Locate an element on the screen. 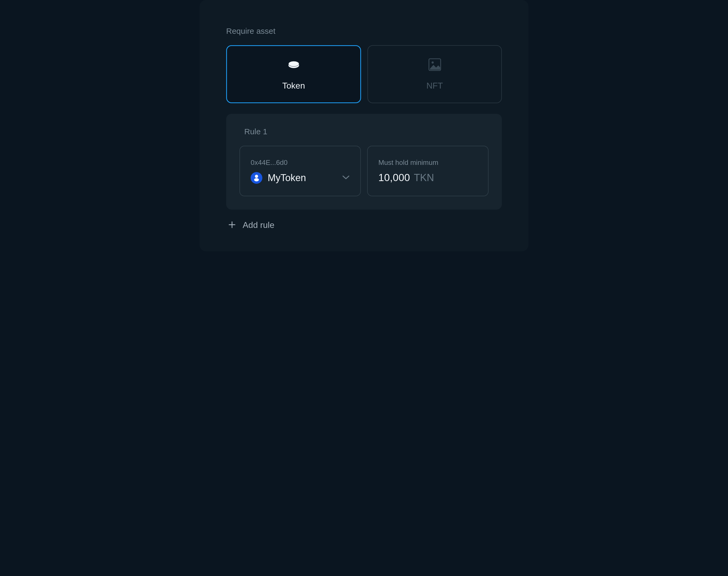 The image size is (728, 576). token-select-field: 0x44E...6d0 MyToken is located at coordinates (300, 171).